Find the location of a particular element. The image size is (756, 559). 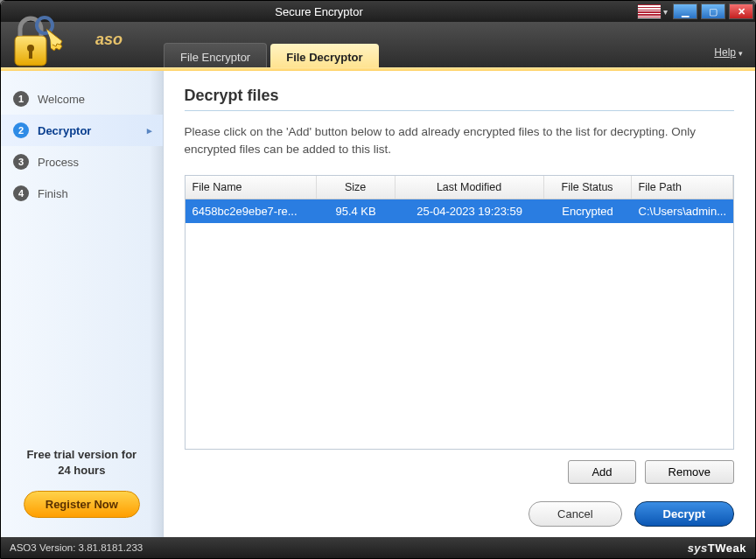

us-flag-icon is located at coordinates (649, 11).